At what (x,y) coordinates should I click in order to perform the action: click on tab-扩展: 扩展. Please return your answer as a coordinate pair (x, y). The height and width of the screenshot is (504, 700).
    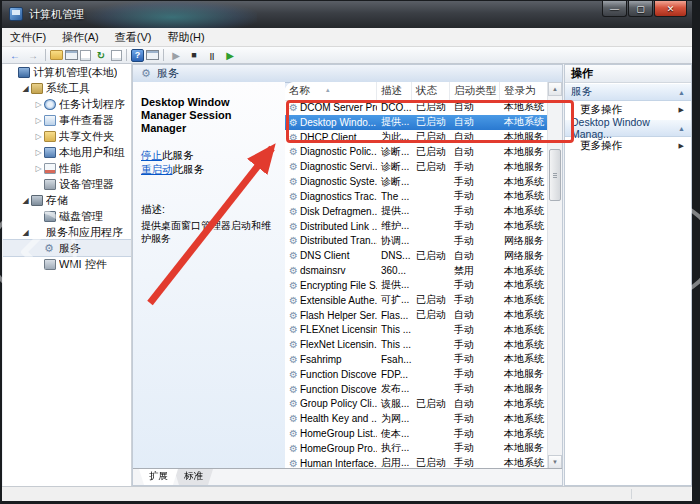
    Looking at the image, I should click on (158, 477).